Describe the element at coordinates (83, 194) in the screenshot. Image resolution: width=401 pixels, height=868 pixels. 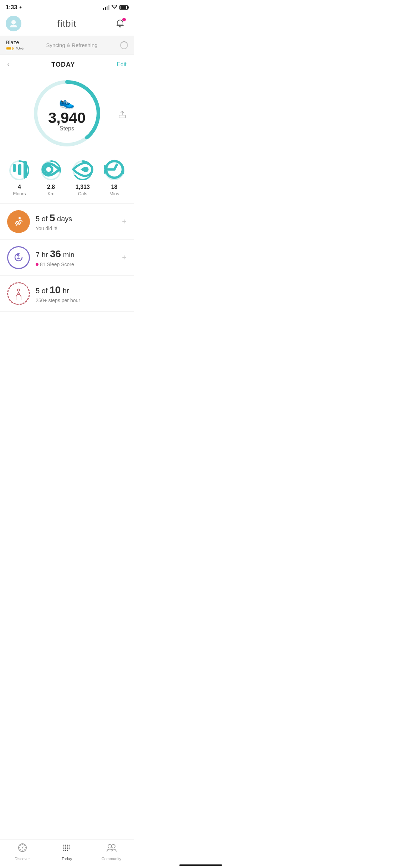
I see `cals-unit: Cals` at that location.